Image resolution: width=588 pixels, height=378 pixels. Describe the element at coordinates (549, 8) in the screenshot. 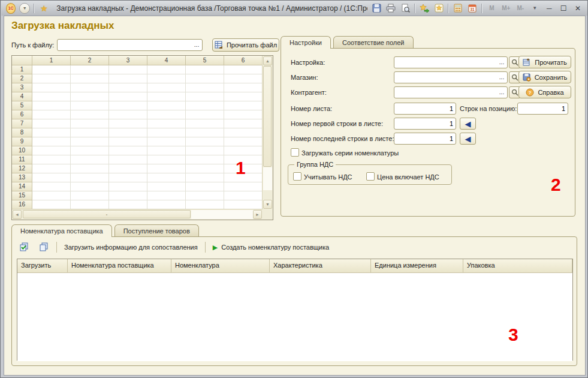

I see `minimize-button: ─` at that location.